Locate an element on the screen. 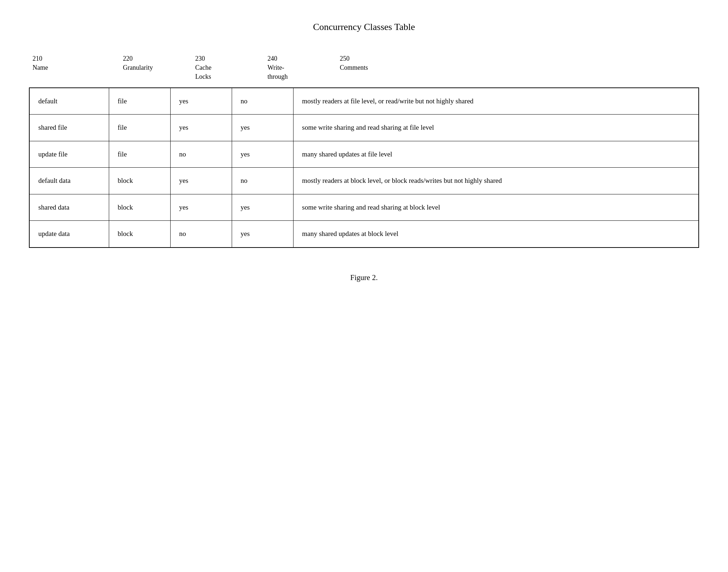 The height and width of the screenshot is (572, 728). col4-sub: through is located at coordinates (304, 77).